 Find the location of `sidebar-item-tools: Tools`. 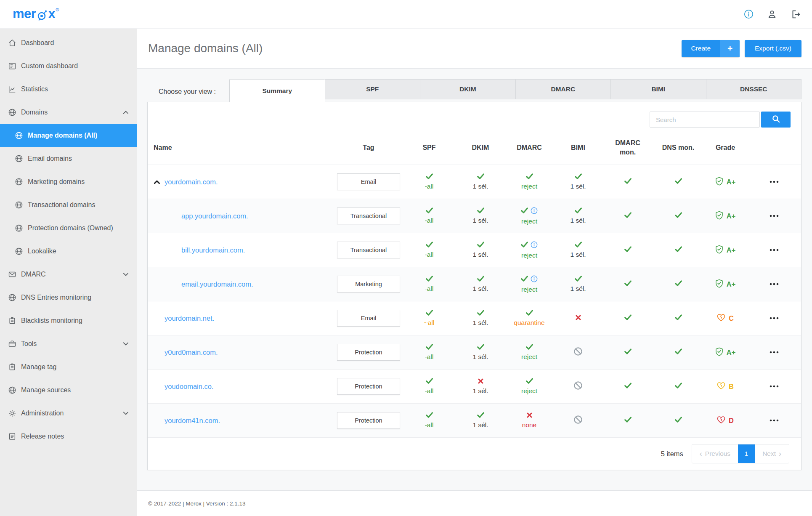

sidebar-item-tools: Tools is located at coordinates (68, 343).